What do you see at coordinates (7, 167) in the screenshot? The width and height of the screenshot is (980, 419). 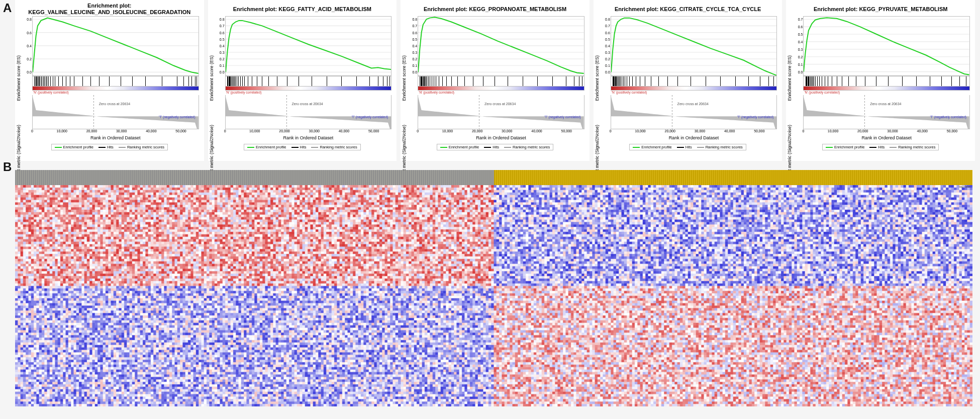 I see `panel-b-label: B` at bounding box center [7, 167].